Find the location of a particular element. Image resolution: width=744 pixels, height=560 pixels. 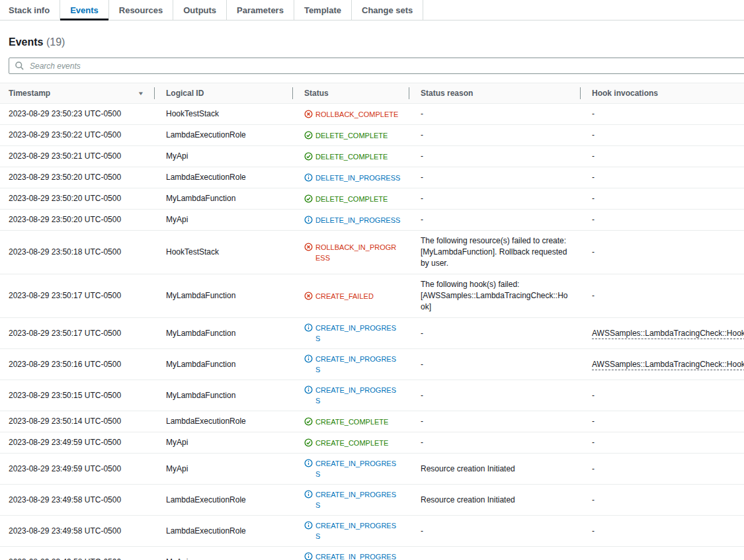

tab-resources: Resources is located at coordinates (142, 10).